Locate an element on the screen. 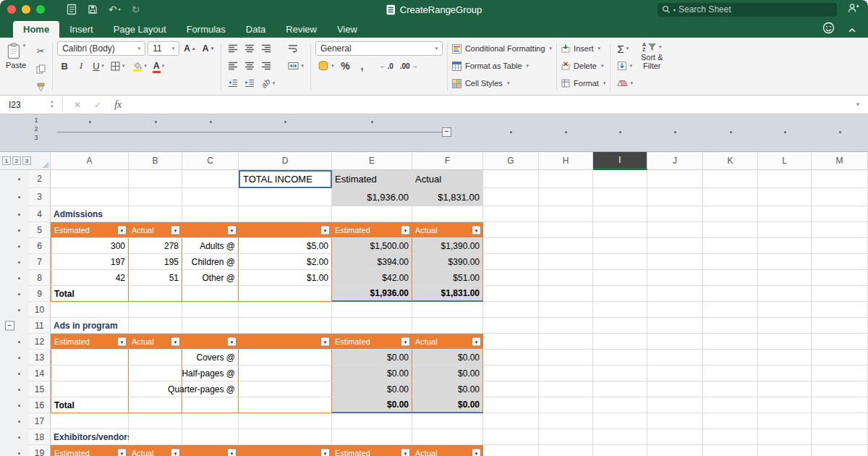  cell-J8 is located at coordinates (676, 278).